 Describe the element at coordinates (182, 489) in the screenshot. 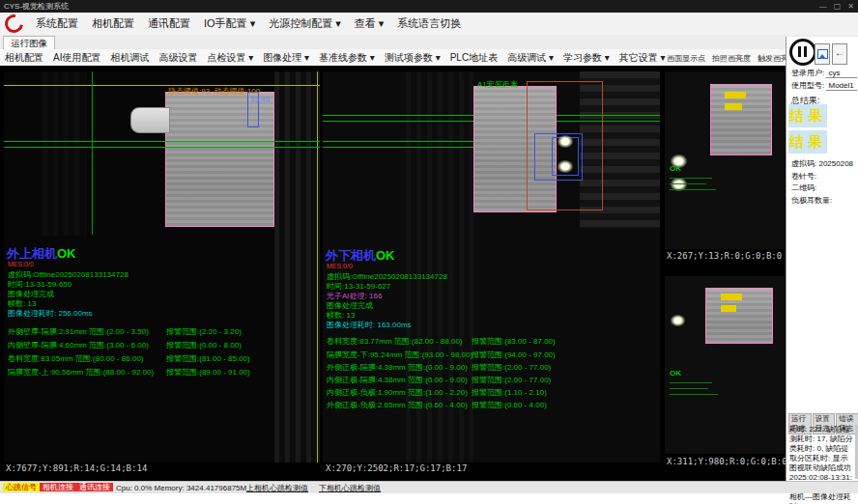

I see `cpu-memory-text: Cpu: 0.0% Memory: 3424.41796875M` at that location.